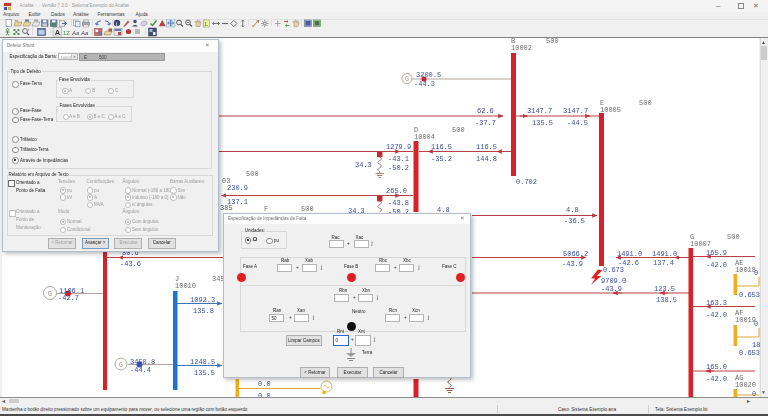  I want to click on svg-text: -37.7, so click(486, 123).